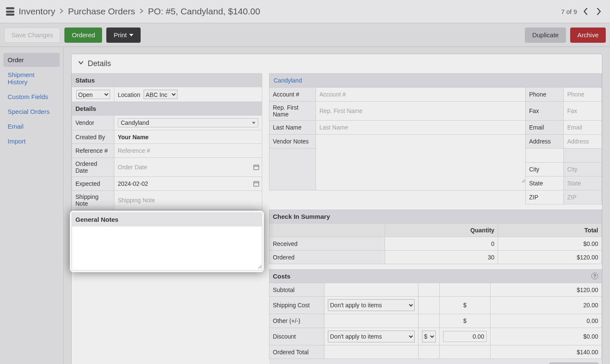 The image size is (610, 364). I want to click on shipping-note-input, so click(188, 200).